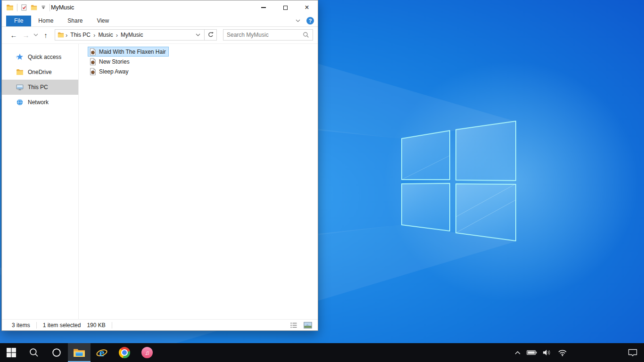 This screenshot has height=362, width=644. Describe the element at coordinates (562, 353) in the screenshot. I see `wifi-indicator` at that location.